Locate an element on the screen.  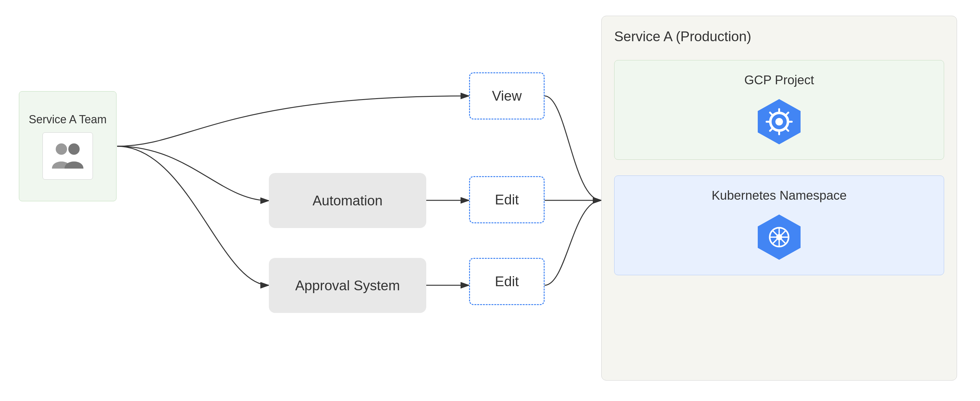
edit-permission-box-1: Edit is located at coordinates (507, 200).